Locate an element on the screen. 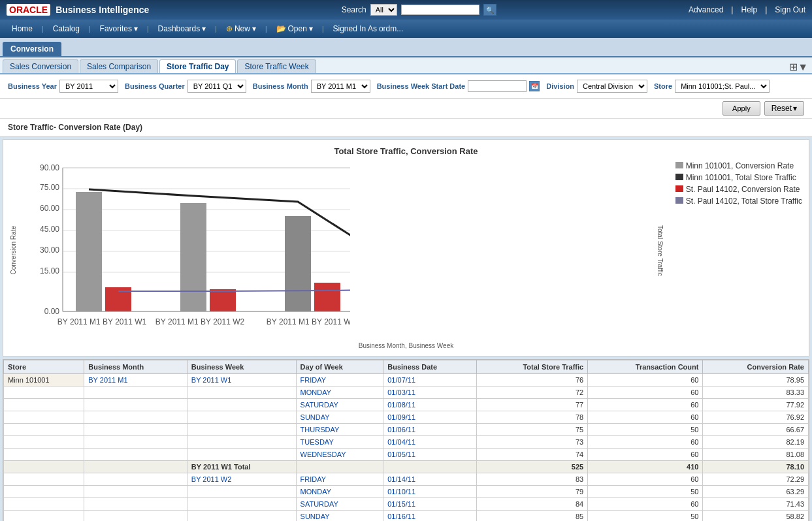  tab-sales-comparison: Sales Comparison is located at coordinates (119, 67).